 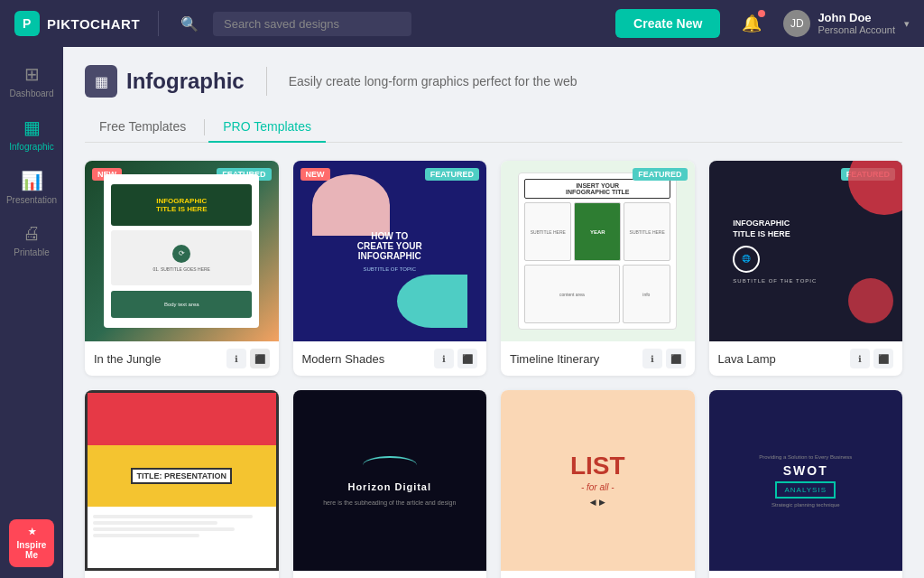 What do you see at coordinates (32, 188) in the screenshot?
I see `sidebar-item-presentation: 📊 Presentation` at bounding box center [32, 188].